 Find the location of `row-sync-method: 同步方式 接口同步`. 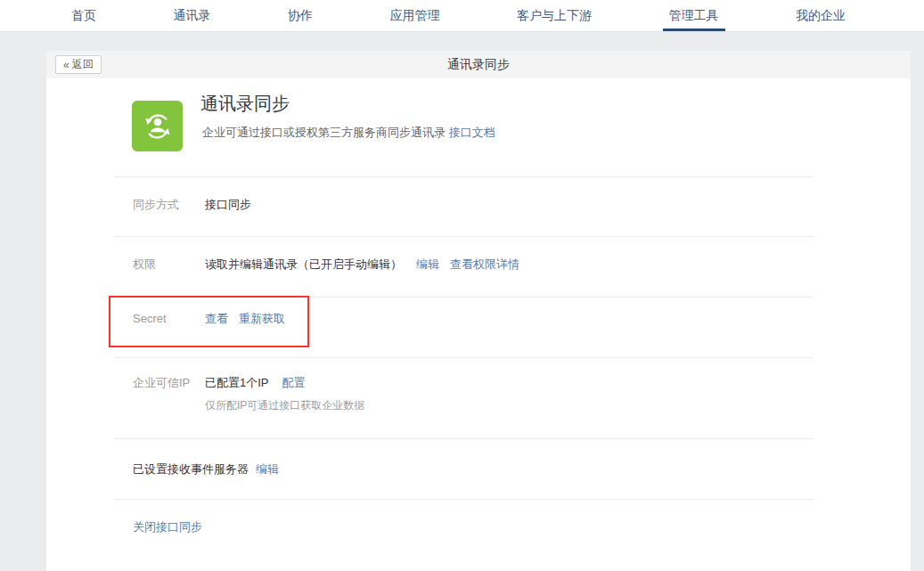

row-sync-method: 同步方式 接口同步 is located at coordinates (192, 205).